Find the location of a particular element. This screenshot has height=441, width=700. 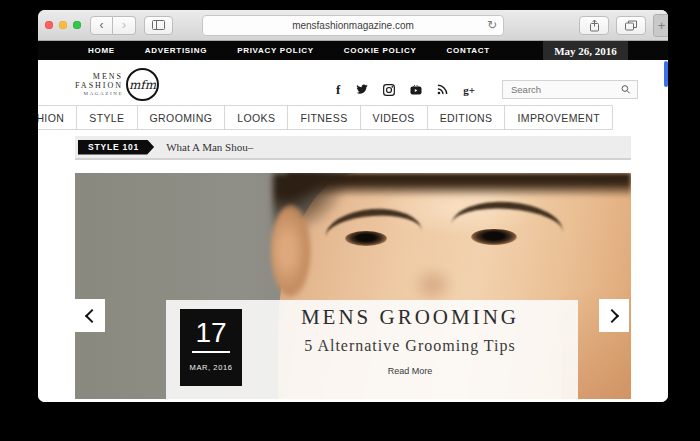

reload-icon: ↻ is located at coordinates (492, 25).